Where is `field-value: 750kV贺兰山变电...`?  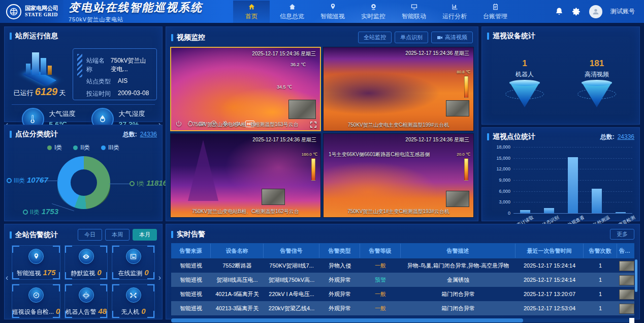 field-value: 750kV贺兰山变电... is located at coordinates (131, 65).